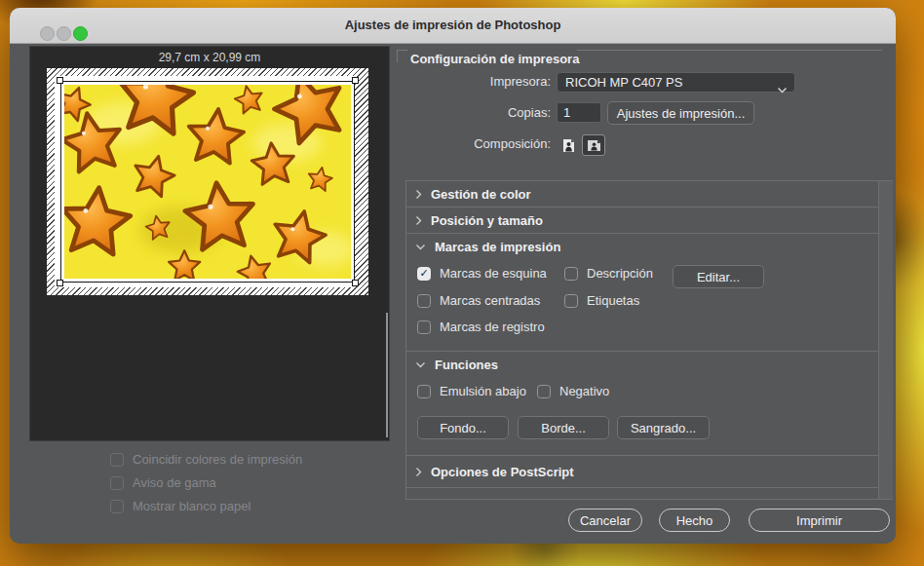 This screenshot has height=566, width=924. Describe the element at coordinates (180, 507) in the screenshot. I see `checkbox-show-paper-white: Mostrar blanco papel` at that location.